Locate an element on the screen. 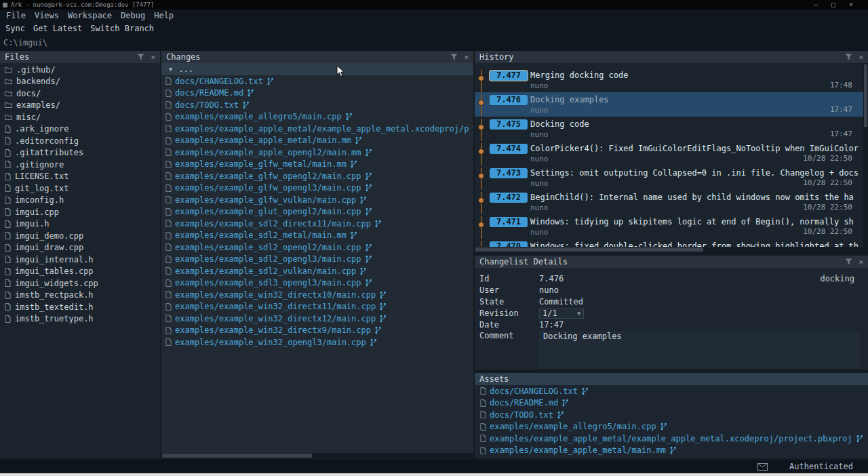  file-tree-item: misc/ is located at coordinates (80, 117).